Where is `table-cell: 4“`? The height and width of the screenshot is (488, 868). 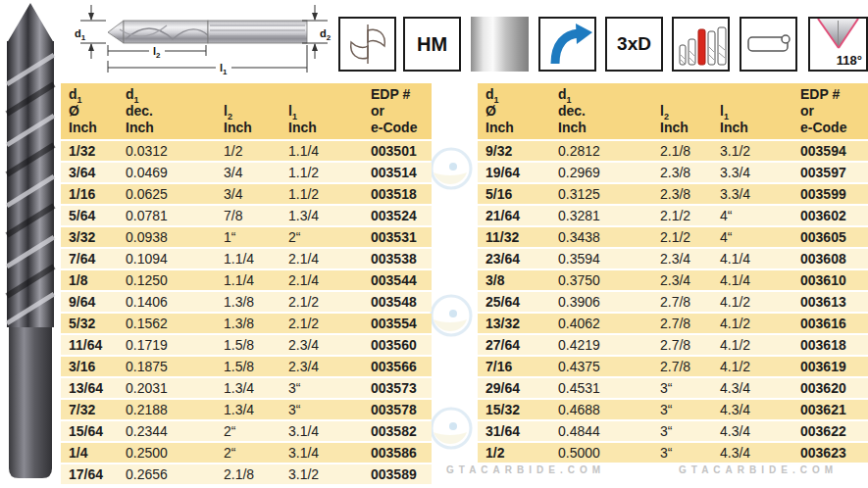 table-cell: 4“ is located at coordinates (752, 216).